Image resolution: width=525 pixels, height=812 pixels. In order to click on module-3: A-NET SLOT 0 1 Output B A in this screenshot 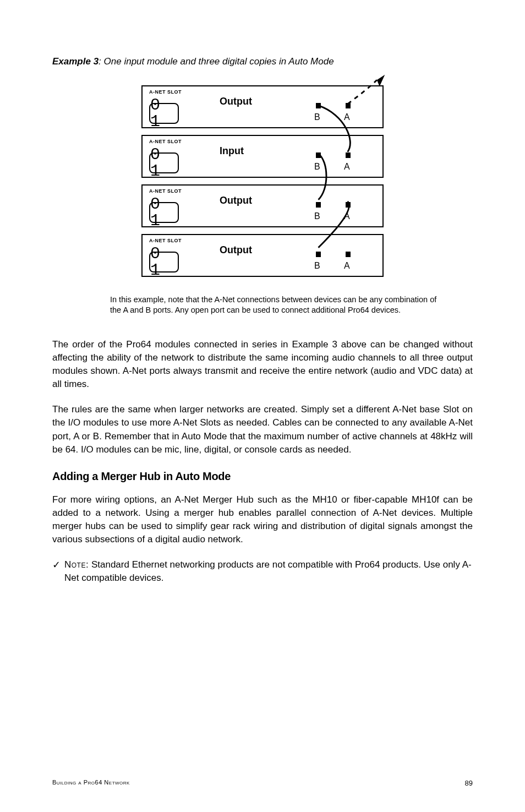, I will do `click(262, 255)`.